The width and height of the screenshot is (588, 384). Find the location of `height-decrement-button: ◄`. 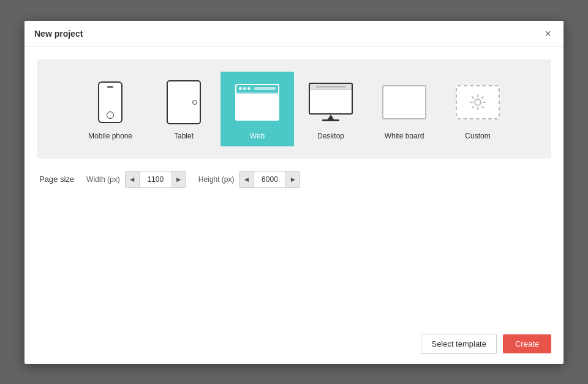

height-decrement-button: ◄ is located at coordinates (246, 179).